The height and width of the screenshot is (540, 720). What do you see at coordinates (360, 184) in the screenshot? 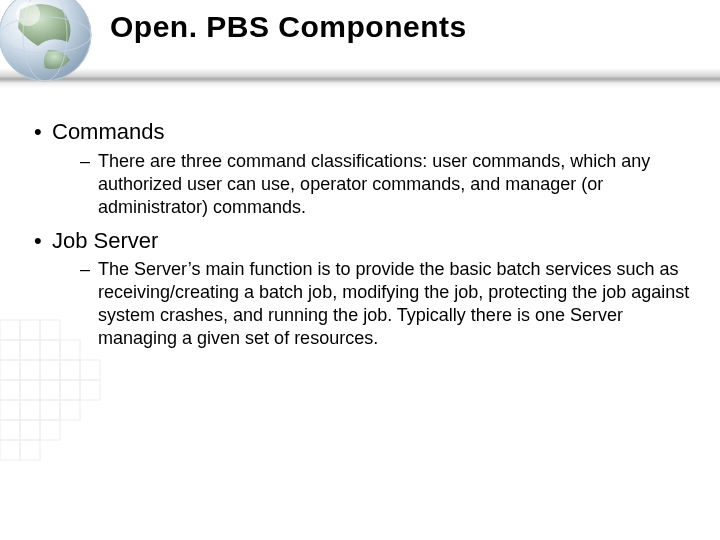
I see `bullet-1-sub-1: There are three command classifications:…` at bounding box center [360, 184].